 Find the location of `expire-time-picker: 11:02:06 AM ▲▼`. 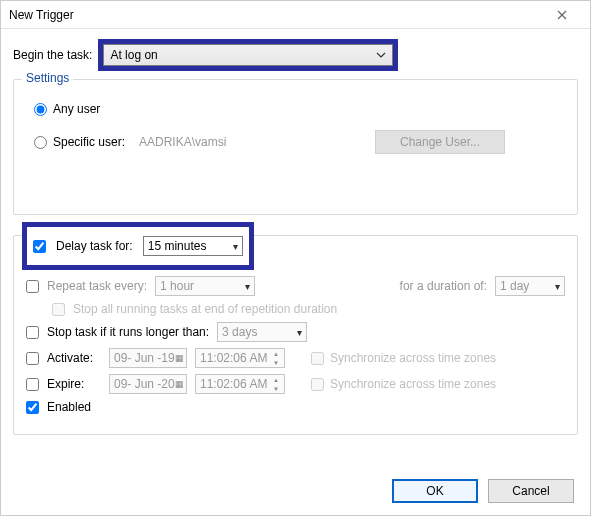

expire-time-picker: 11:02:06 AM ▲▼ is located at coordinates (240, 384).